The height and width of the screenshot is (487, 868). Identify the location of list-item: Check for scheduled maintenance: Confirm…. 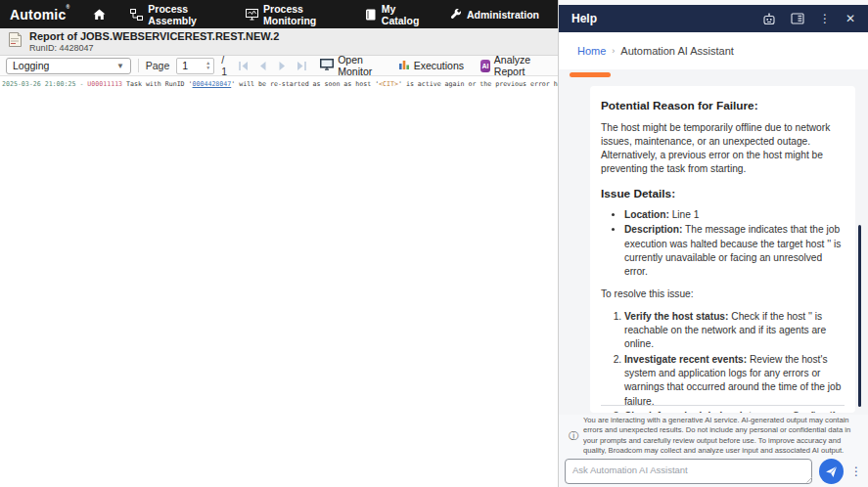
(734, 411).